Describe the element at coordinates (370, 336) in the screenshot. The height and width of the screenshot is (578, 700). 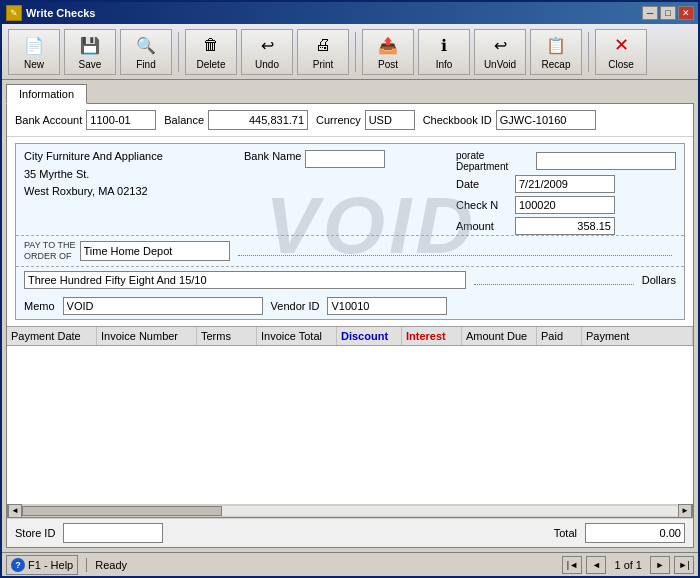
I see `col-discount: Discount` at that location.